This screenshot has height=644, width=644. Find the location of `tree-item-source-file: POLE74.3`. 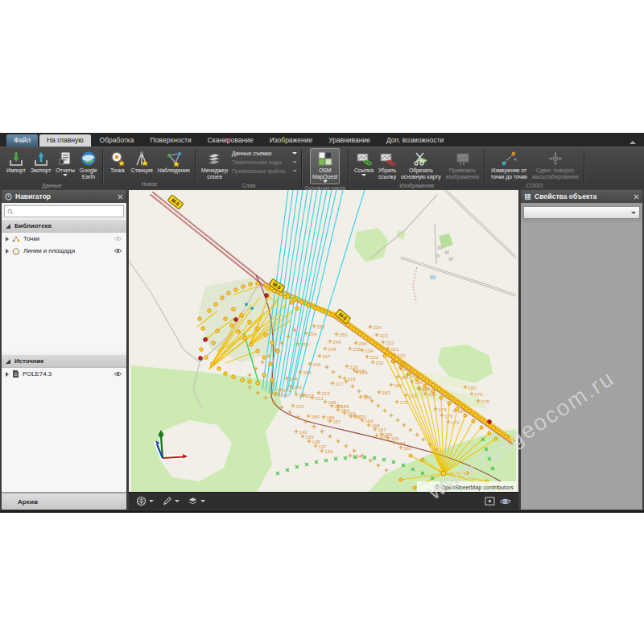

tree-item-source-file: POLE74.3 is located at coordinates (64, 374).